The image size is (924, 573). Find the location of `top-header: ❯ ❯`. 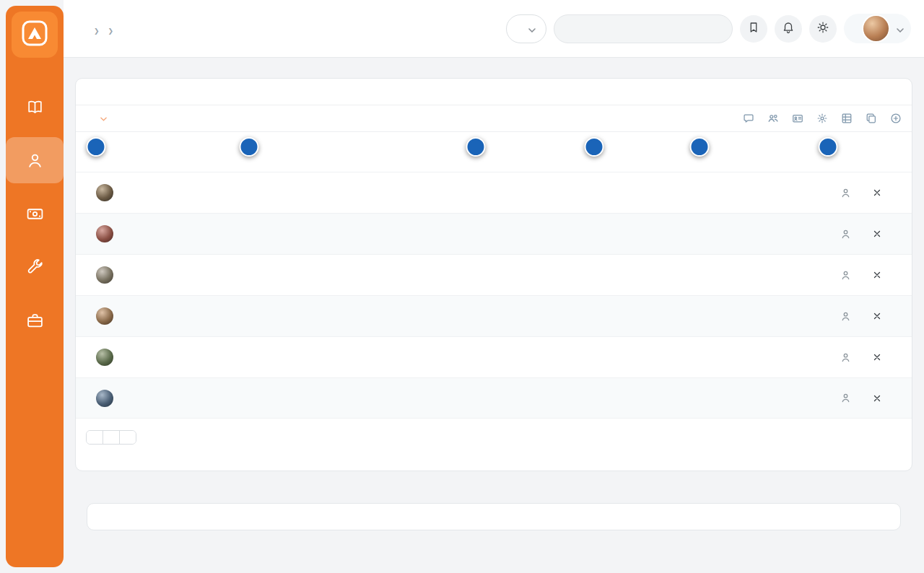

top-header: ❯ ❯ is located at coordinates (494, 29).